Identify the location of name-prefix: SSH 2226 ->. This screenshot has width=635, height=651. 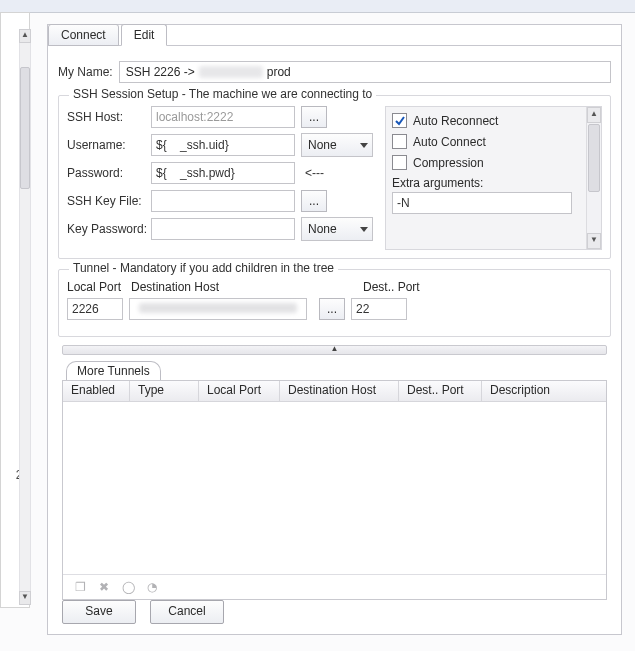
(160, 72).